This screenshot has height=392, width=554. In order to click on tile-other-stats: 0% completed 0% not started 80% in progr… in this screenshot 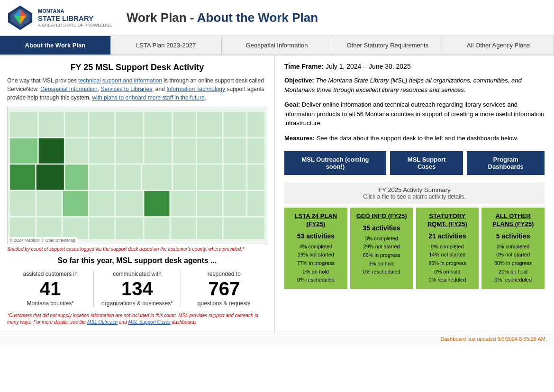, I will do `click(513, 264)`.